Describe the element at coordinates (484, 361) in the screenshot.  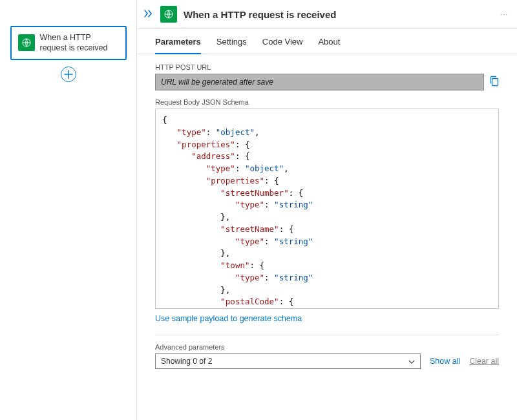
I see `clear-all-link: Clear all` at that location.